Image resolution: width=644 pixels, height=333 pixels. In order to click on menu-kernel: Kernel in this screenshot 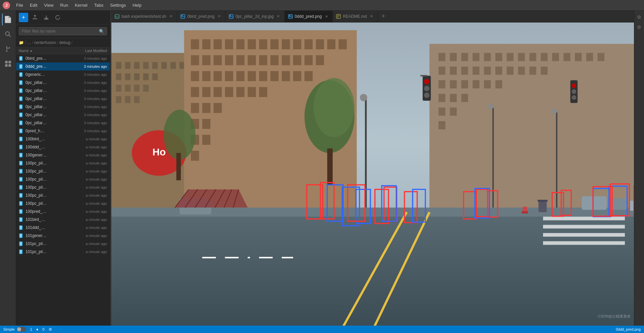, I will do `click(81, 5)`.